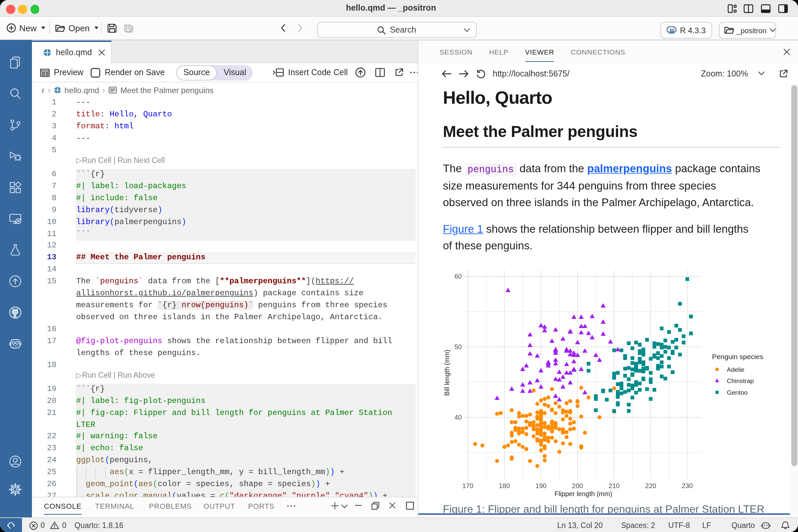 The height and width of the screenshot is (532, 798). I want to click on svg-text: 170, so click(468, 486).